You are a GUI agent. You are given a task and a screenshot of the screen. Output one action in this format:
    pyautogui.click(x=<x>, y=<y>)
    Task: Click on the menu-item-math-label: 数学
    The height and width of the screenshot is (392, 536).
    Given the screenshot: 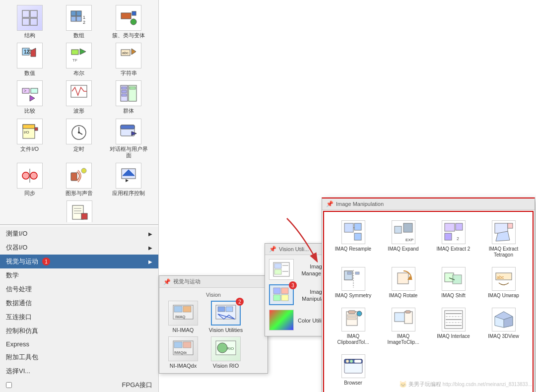 What is the action you would take?
    pyautogui.click(x=12, y=275)
    